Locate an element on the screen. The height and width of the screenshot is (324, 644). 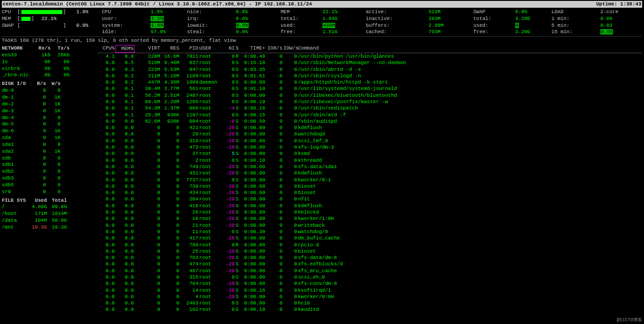
table-row: 0.0 0.0 0 0 14 root -20 S 0:00.16 0 0 ks… is located at coordinates (370, 290).